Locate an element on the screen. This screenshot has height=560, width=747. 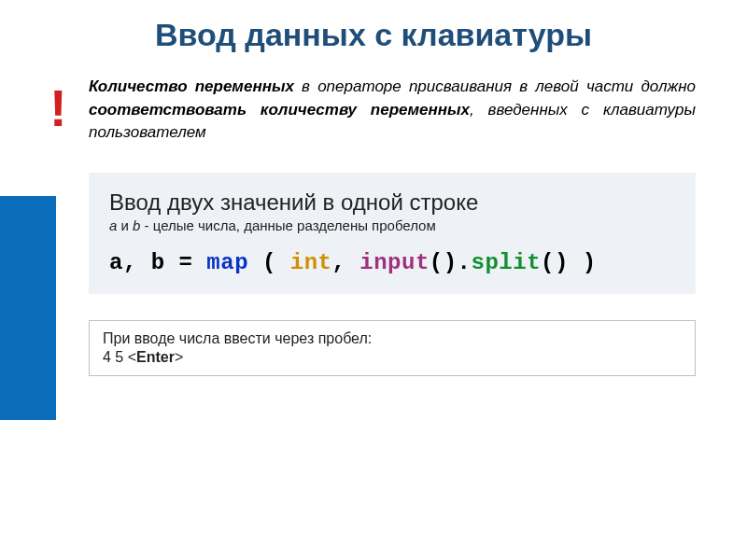
footer-2c: > is located at coordinates (179, 357).